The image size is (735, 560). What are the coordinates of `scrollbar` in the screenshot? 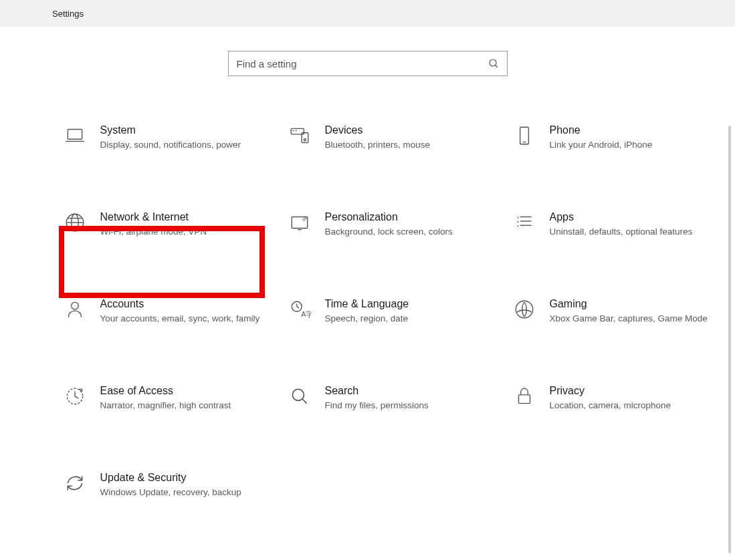 It's located at (730, 339).